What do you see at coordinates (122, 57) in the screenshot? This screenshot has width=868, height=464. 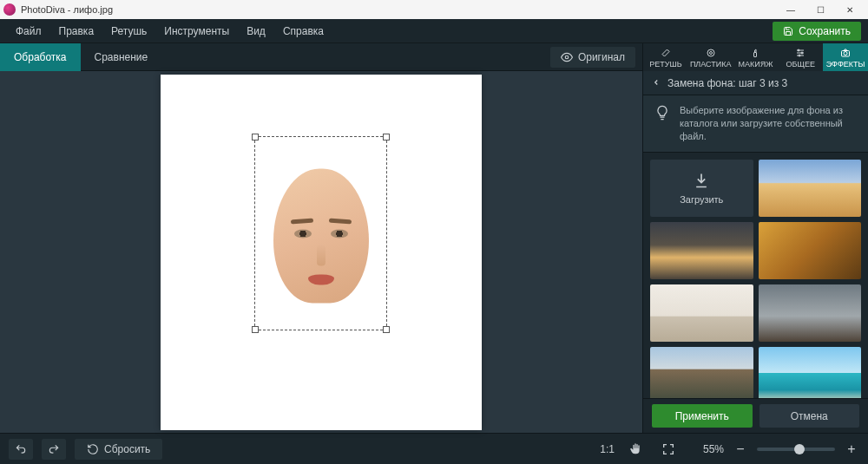 I see `tab-compare: Сравнение` at bounding box center [122, 57].